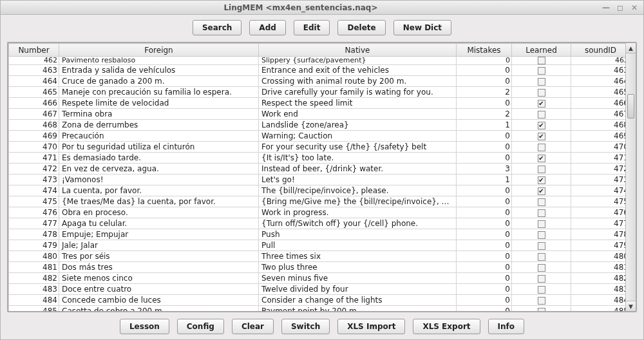  I want to click on table-row: 474La cuenta, por favor.The {bill/recipe…, so click(317, 191).